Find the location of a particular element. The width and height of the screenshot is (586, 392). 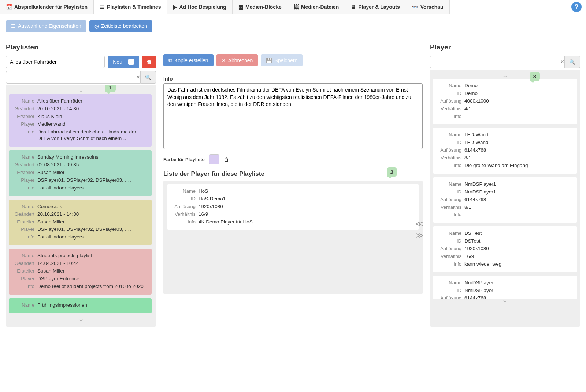

playlist-name-input is located at coordinates (55, 62).